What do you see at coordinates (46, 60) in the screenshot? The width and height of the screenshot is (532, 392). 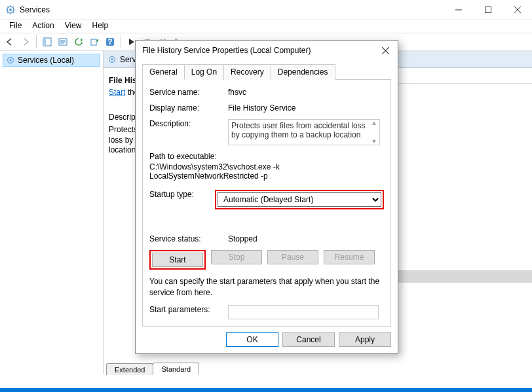 I see `tree-item-label: Services (Local)` at bounding box center [46, 60].